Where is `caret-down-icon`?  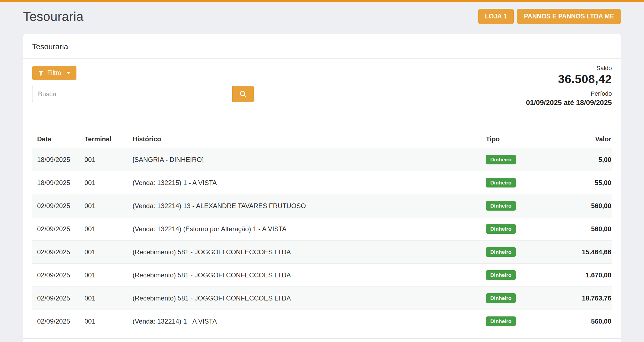 caret-down-icon is located at coordinates (68, 73).